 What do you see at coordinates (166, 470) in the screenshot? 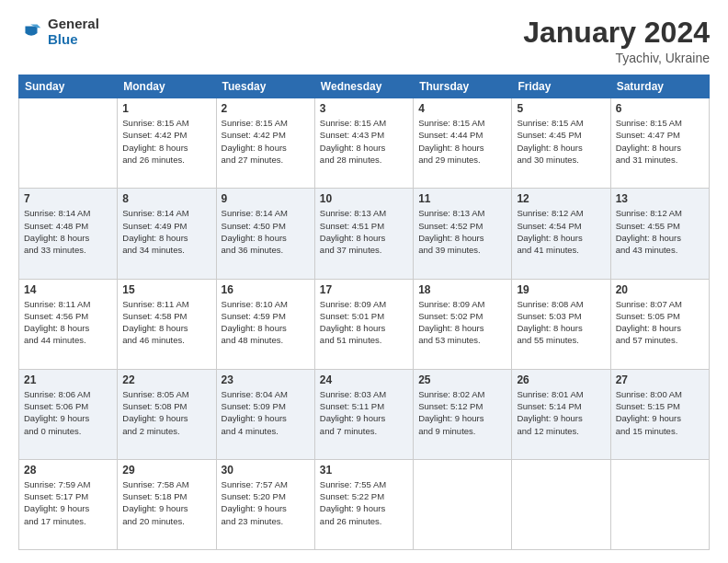
I see `day-number: 29` at bounding box center [166, 470].